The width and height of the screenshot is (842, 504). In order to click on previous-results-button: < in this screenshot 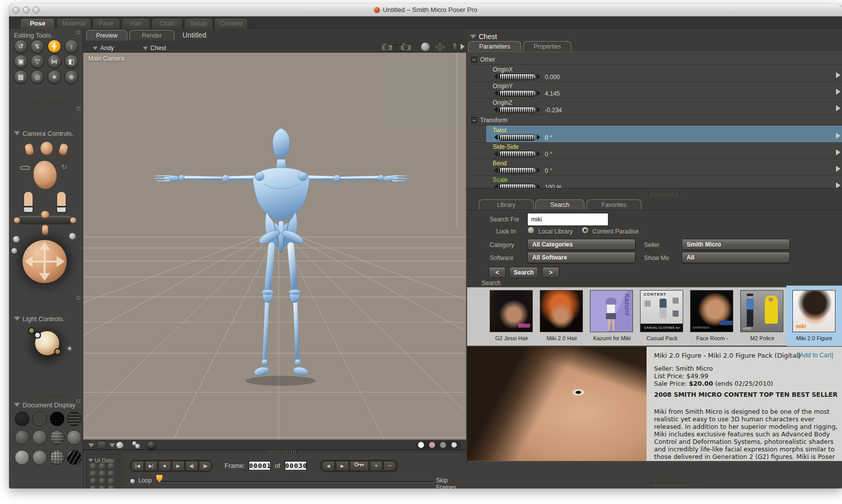, I will do `click(497, 273)`.